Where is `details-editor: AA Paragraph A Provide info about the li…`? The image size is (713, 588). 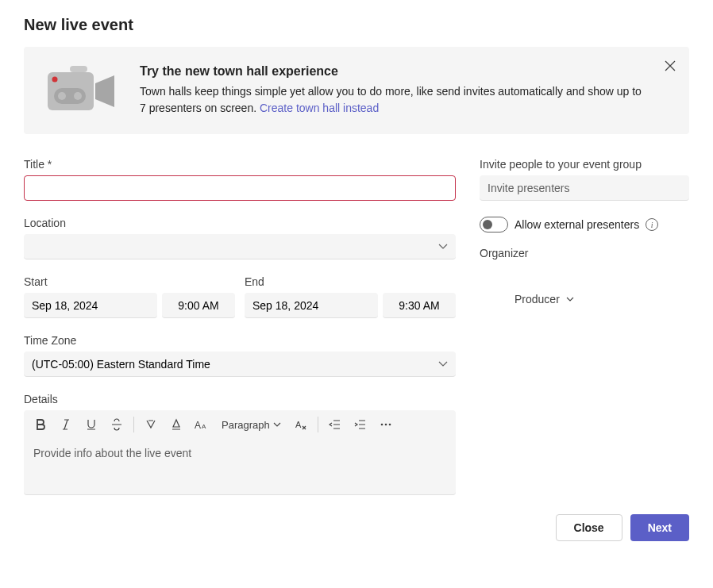
details-editor: AA Paragraph A Provide info about the li… is located at coordinates (240, 452).